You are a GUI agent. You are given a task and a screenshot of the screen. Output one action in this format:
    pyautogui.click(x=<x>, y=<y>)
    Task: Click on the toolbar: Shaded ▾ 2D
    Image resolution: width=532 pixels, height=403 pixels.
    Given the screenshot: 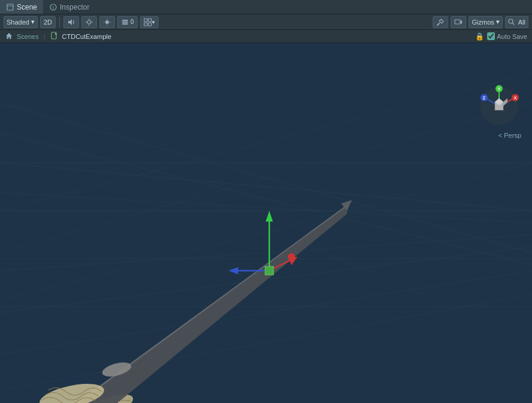 What is the action you would take?
    pyautogui.click(x=266, y=22)
    